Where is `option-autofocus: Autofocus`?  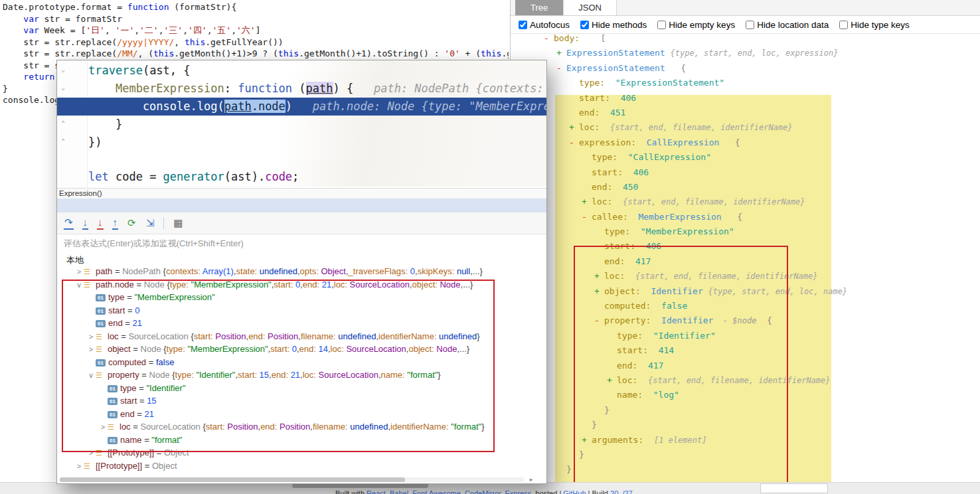 option-autofocus: Autofocus is located at coordinates (544, 25).